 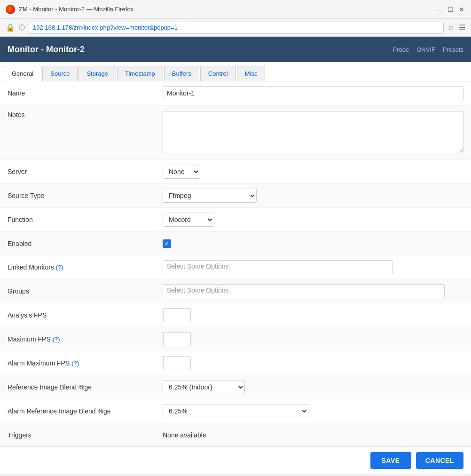 What do you see at coordinates (236, 9) in the screenshot?
I see `browser-titlebar: ZM - Monitor - Monitor-2 — Mozilla Firef…` at bounding box center [236, 9].